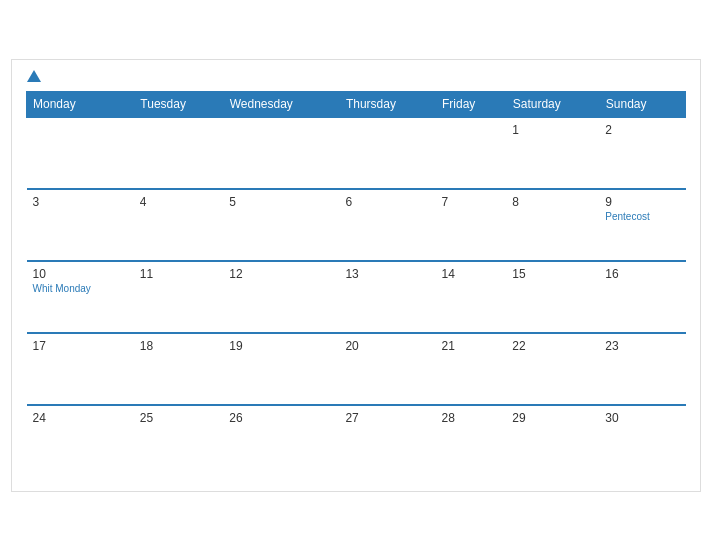 This screenshot has width=712, height=550. What do you see at coordinates (552, 346) in the screenshot?
I see `day-number: 22` at bounding box center [552, 346].